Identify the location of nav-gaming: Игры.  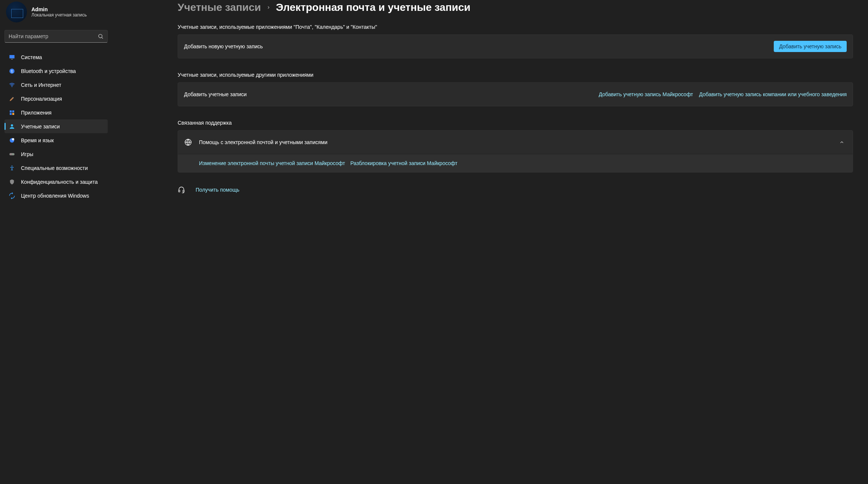
(56, 154).